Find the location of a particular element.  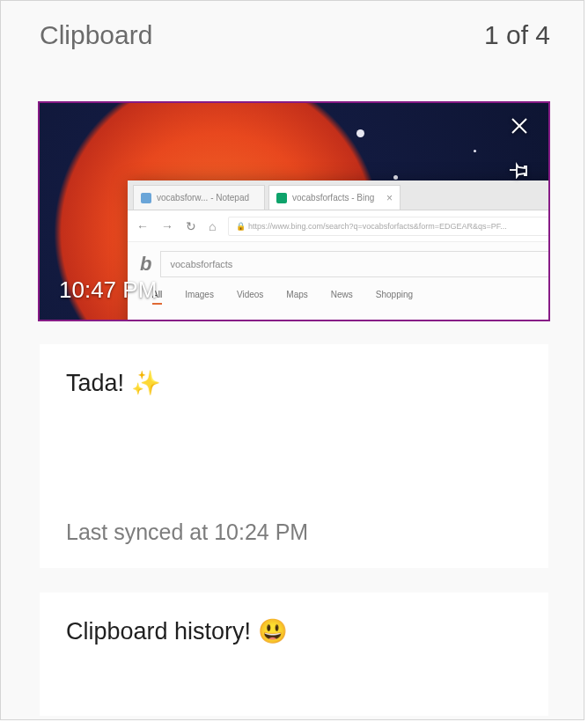

bing-logo-icon: b is located at coordinates (146, 264).